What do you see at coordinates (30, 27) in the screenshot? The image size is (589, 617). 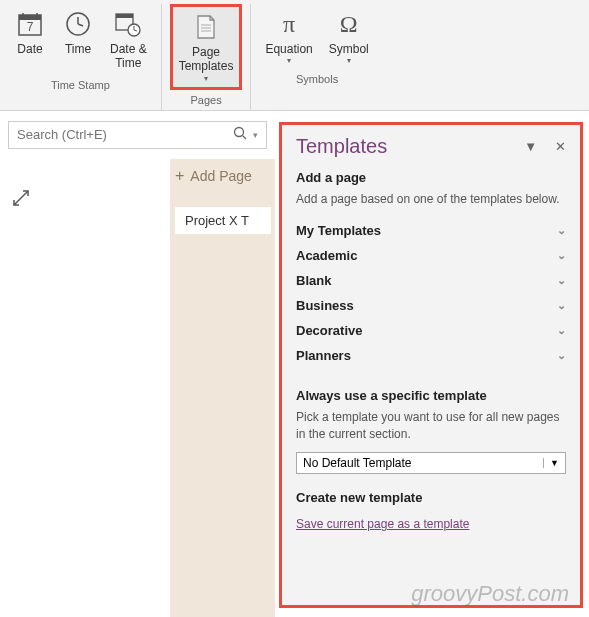 I see `svg-text: 7` at bounding box center [30, 27].